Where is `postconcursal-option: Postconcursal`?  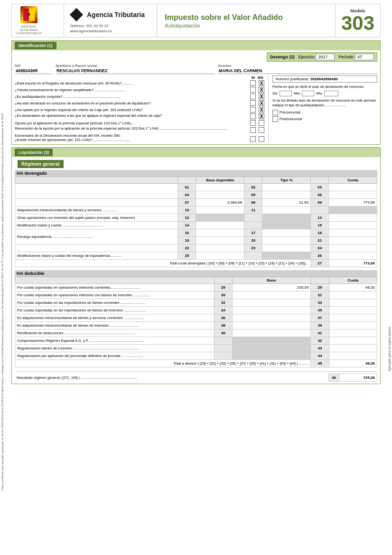 postconcursal-option: Postconcursal is located at coordinates (325, 119).